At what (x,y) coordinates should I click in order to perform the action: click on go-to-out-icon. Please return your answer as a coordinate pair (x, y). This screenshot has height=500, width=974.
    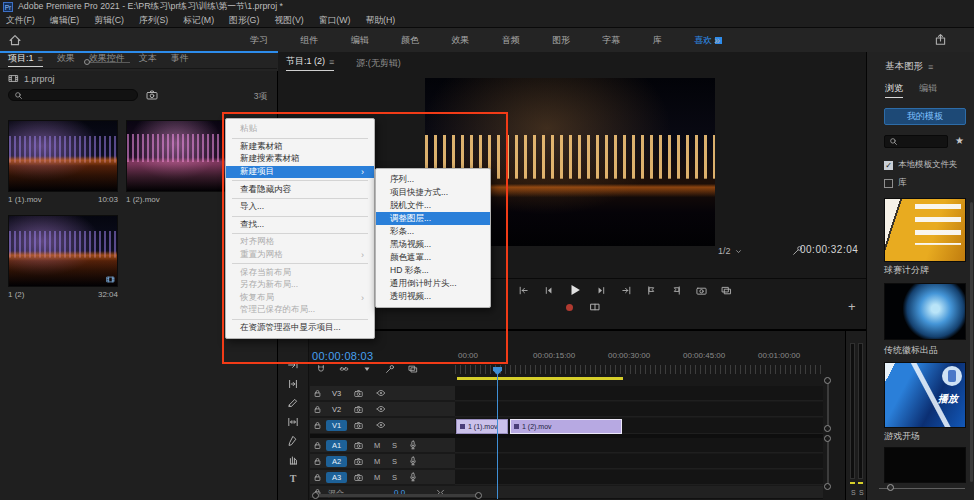
    Looking at the image, I should click on (626, 290).